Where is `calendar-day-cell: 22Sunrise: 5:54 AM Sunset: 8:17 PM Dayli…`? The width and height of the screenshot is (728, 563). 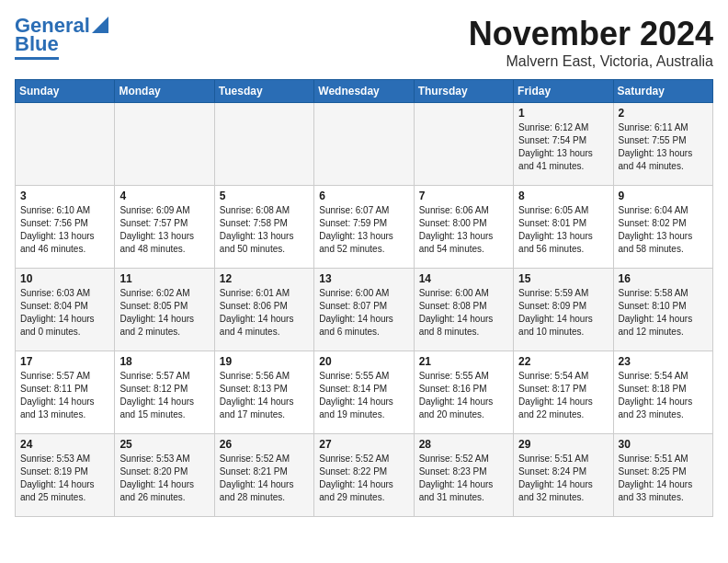
calendar-day-cell: 22Sunrise: 5:54 AM Sunset: 8:17 PM Dayli… is located at coordinates (563, 393).